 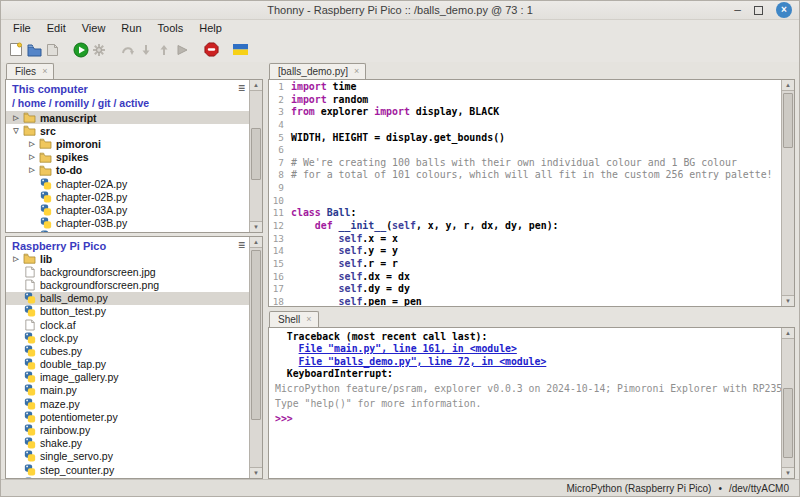 I want to click on shell-line: KeyboardInterrupt:, so click(x=528, y=374).